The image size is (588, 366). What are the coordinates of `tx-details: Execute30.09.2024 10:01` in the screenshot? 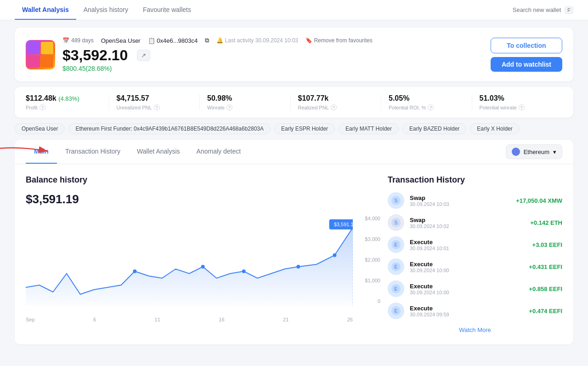 It's located at (469, 245).